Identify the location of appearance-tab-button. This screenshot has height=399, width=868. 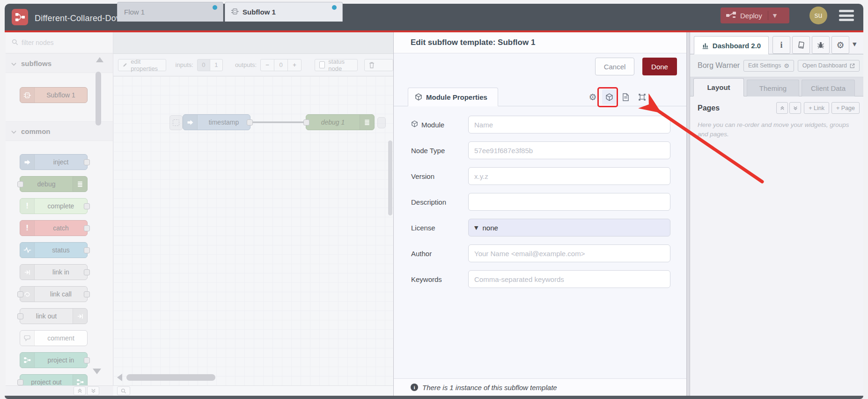
(642, 97).